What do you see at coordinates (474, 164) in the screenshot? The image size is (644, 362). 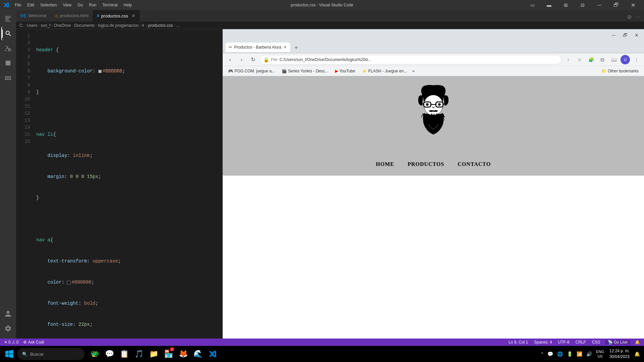 I see `nav-contacto: CONTACTO` at bounding box center [474, 164].